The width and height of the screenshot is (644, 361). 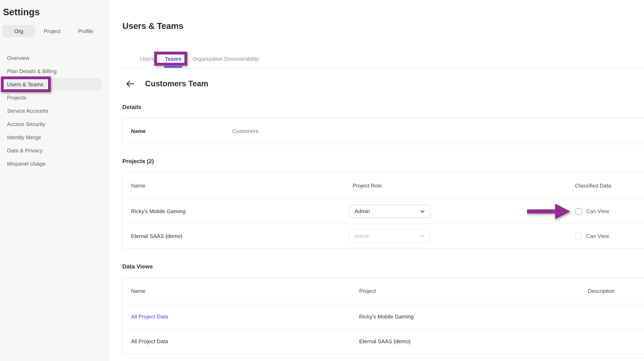 I want to click on column-header-project-role: Project Role, so click(x=464, y=186).